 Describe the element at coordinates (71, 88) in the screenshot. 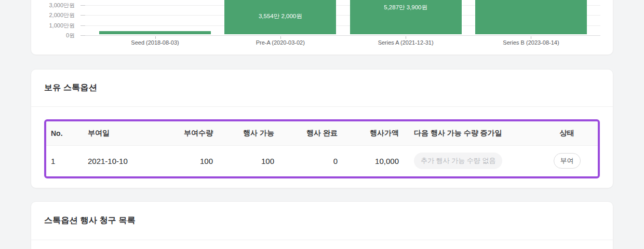

I see `held-stock-options-title: 보유 스톡옵션` at that location.